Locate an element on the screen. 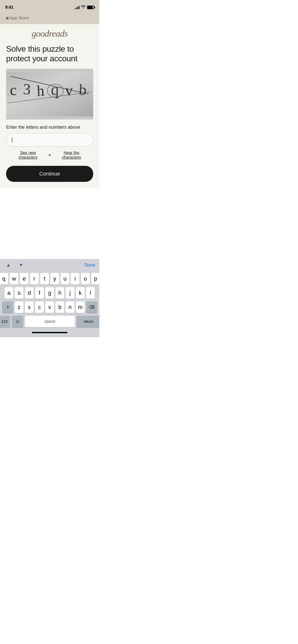 Image resolution: width=298 pixels, height=644 pixels. captcha-input is located at coordinates (50, 140).